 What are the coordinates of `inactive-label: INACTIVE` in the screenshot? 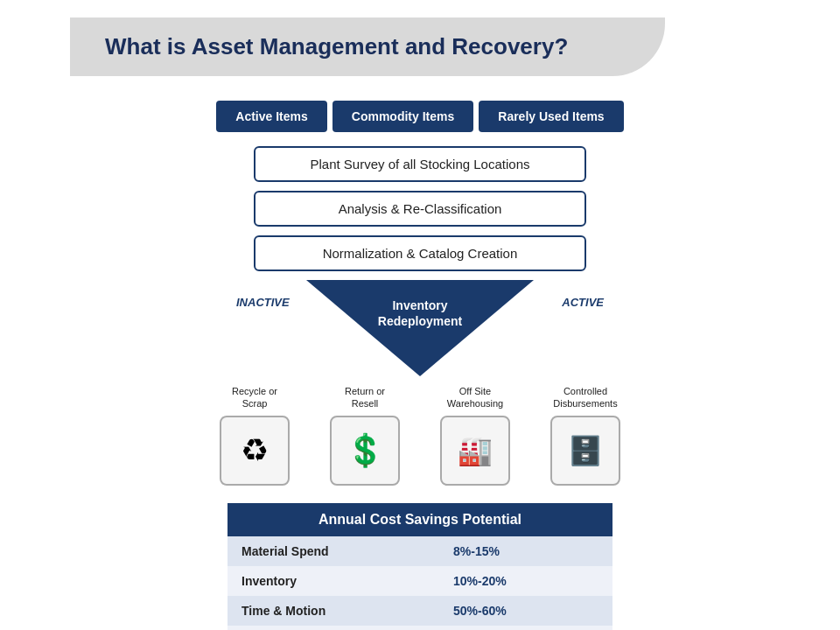 It's located at (262, 303).